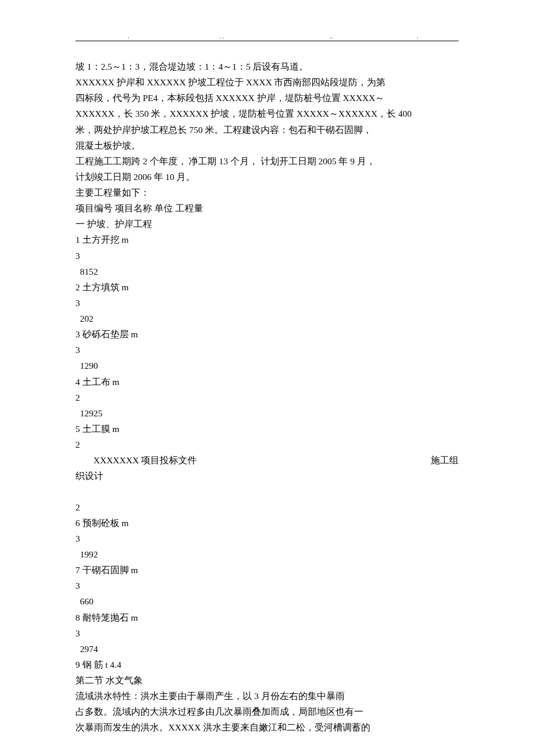  I want to click on text-line: 1290, so click(267, 366).